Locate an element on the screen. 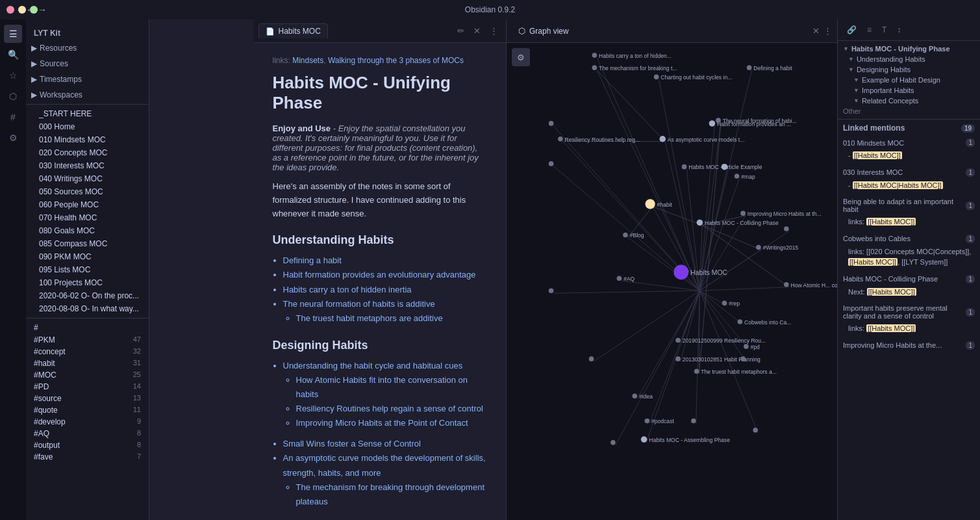 Image resolution: width=980 pixels, height=520 pixels. linked-group-010-title: 010 Mindsets MOC 1 is located at coordinates (909, 143).